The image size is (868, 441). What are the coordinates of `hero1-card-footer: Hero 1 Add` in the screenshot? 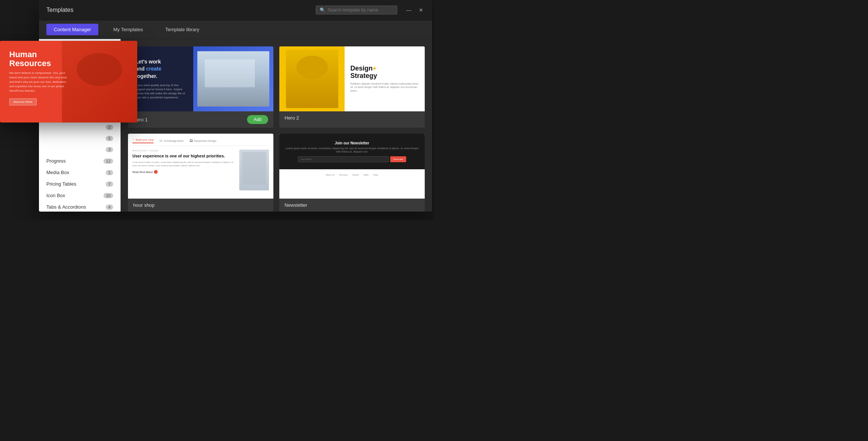 It's located at (201, 120).